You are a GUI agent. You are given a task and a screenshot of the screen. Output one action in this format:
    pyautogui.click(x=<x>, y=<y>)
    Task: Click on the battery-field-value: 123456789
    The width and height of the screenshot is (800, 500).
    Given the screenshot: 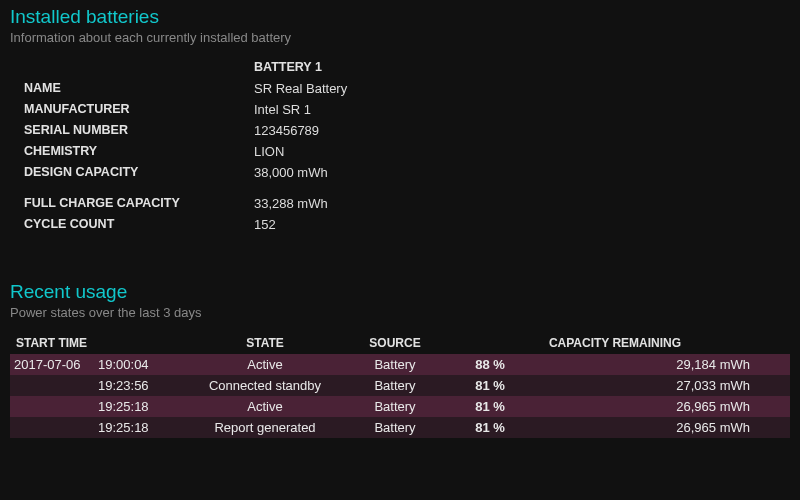 What is the action you would take?
    pyautogui.click(x=304, y=130)
    